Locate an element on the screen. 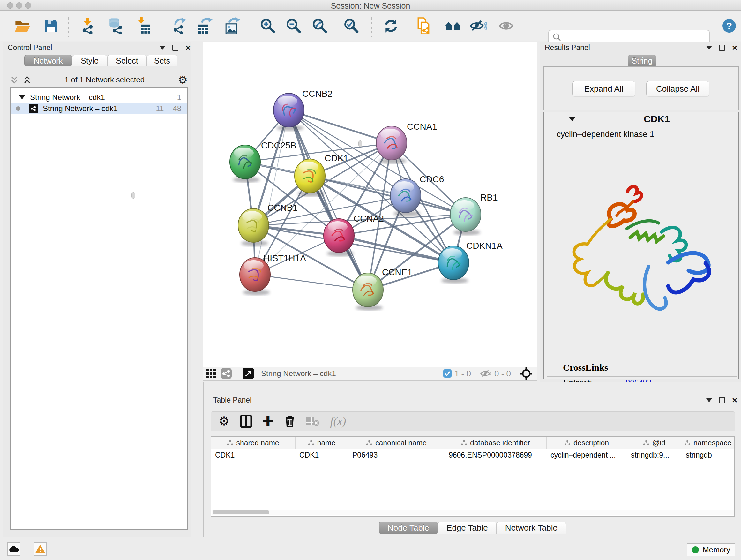  network-selected-status: 1 of 1 Network selected is located at coordinates (105, 80).